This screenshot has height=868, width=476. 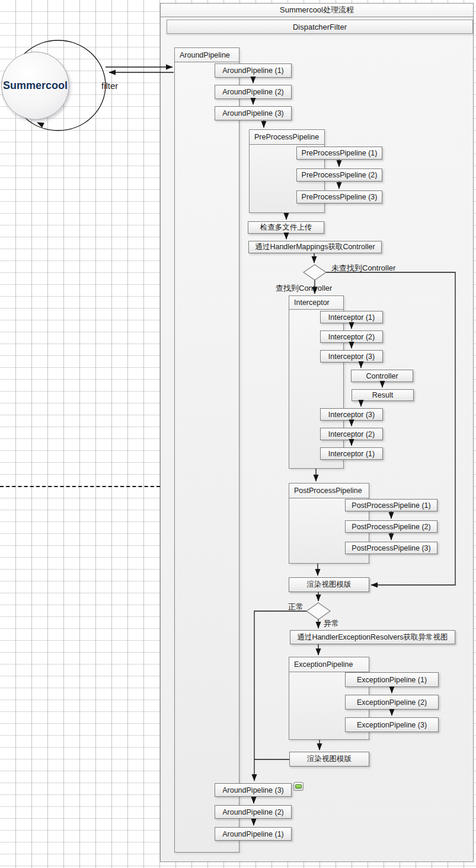 I want to click on node-around-pipeline-1: AroundPipeline (1), so click(x=253, y=71).